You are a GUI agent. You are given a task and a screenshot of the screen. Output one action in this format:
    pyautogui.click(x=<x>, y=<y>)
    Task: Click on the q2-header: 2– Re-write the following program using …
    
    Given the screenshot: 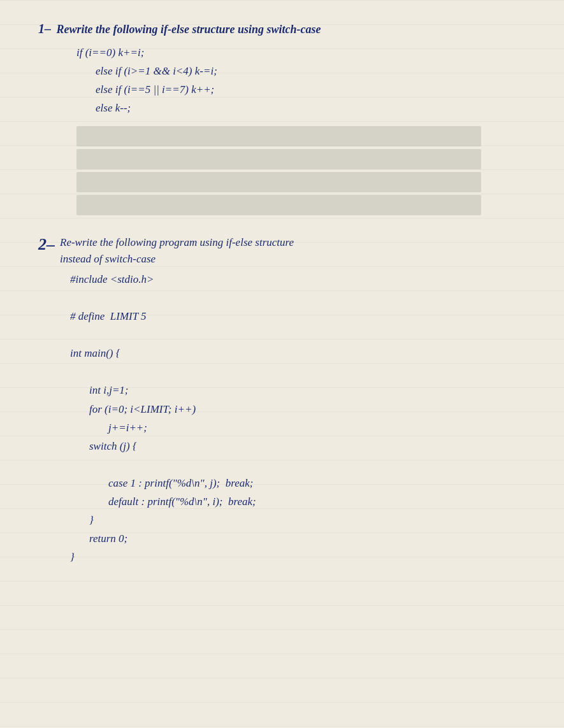 What is the action you would take?
    pyautogui.click(x=286, y=251)
    